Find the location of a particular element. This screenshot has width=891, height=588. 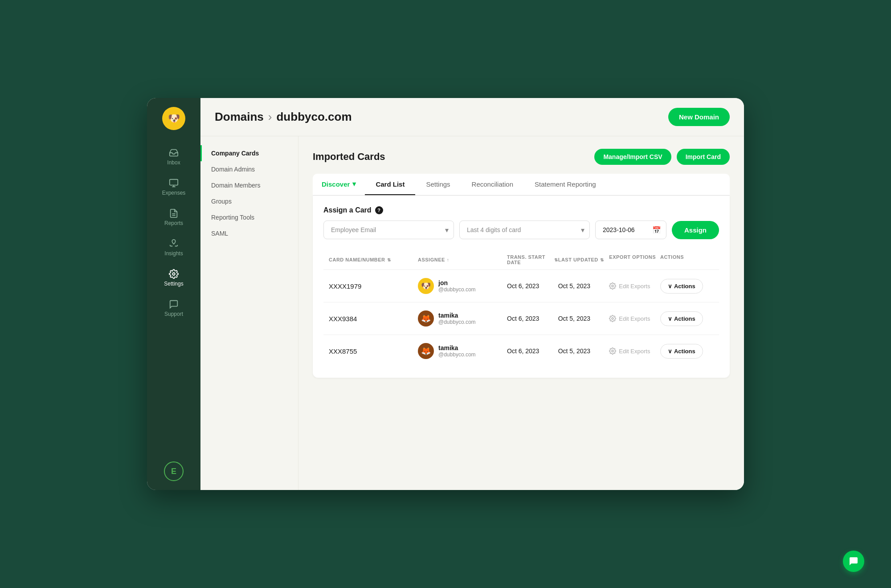

sidebar-item-insights: Insights is located at coordinates (174, 248).